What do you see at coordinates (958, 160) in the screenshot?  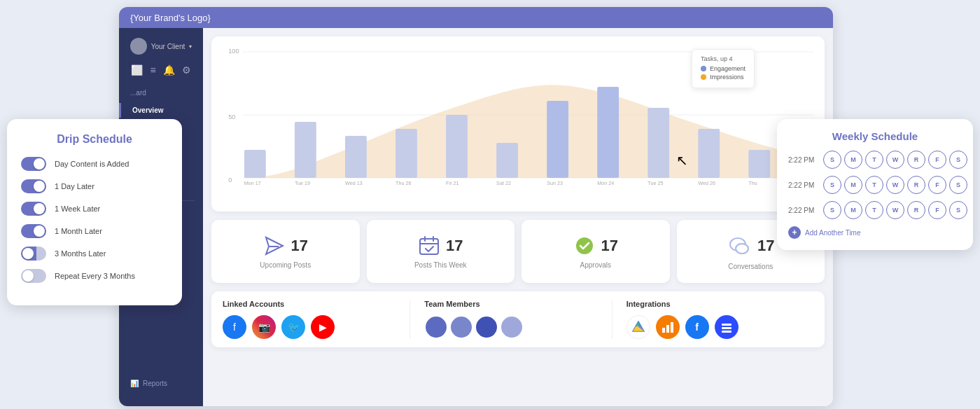 I see `day-sat-0: S` at bounding box center [958, 160].